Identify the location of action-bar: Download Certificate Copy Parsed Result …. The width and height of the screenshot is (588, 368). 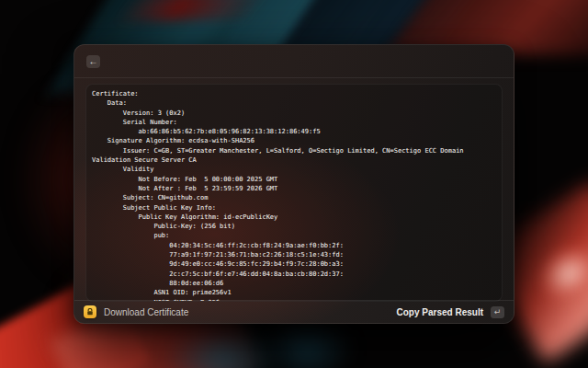
(294, 311).